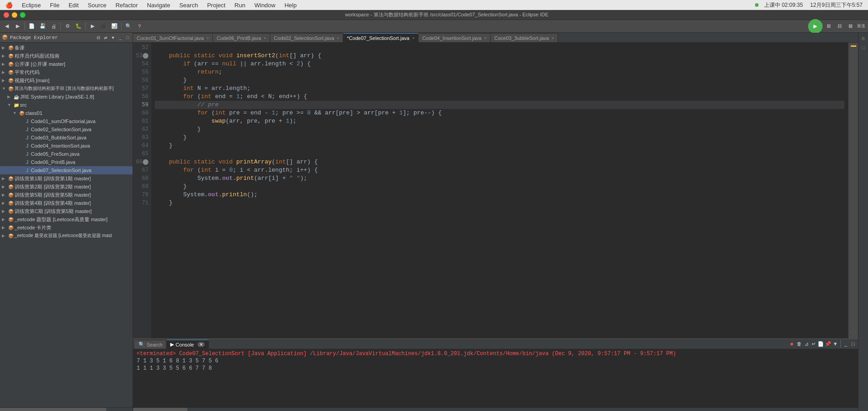 This screenshot has height=411, width=868. I want to click on tree-item-code05: ▶ J Code05_FreSum.java, so click(66, 154).